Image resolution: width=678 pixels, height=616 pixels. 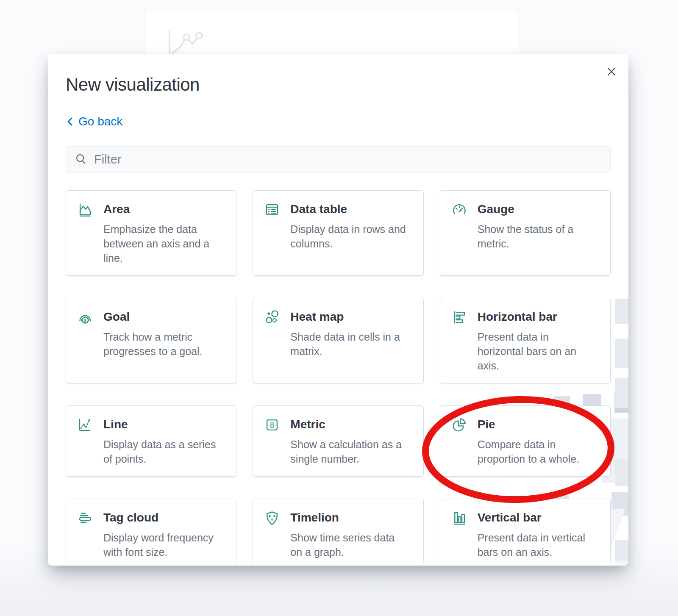 I want to click on card-gauge: Gauge Show the status of a metric., so click(x=525, y=233).